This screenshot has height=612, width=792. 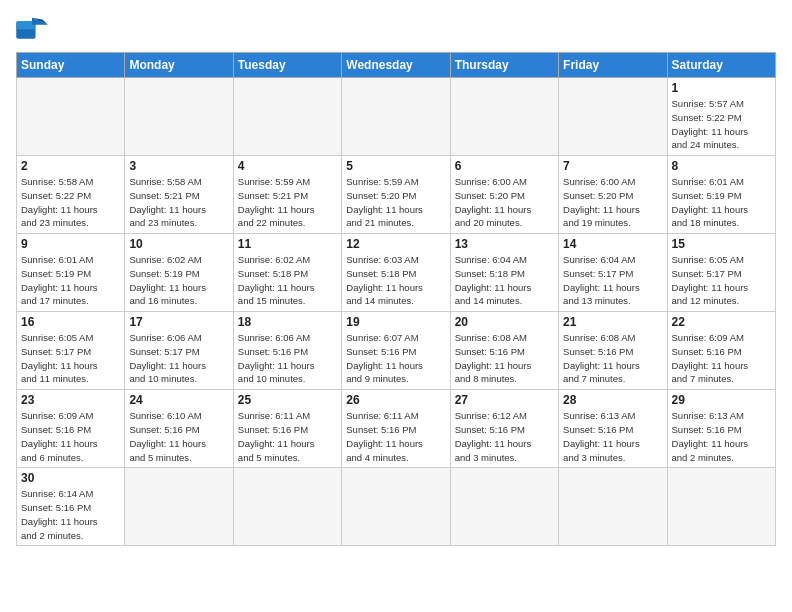 What do you see at coordinates (613, 273) in the screenshot?
I see `calendar-cell: 14Sunrise: 6:04 AM Sunset: 5:17 PM Dayli…` at bounding box center [613, 273].